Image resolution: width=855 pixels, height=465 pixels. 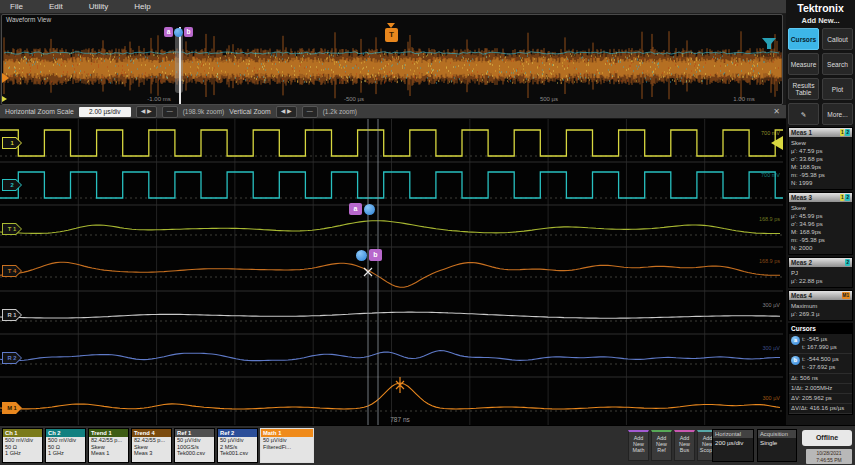 What do you see at coordinates (804, 64) in the screenshot?
I see `measure-button: Measure` at bounding box center [804, 64].